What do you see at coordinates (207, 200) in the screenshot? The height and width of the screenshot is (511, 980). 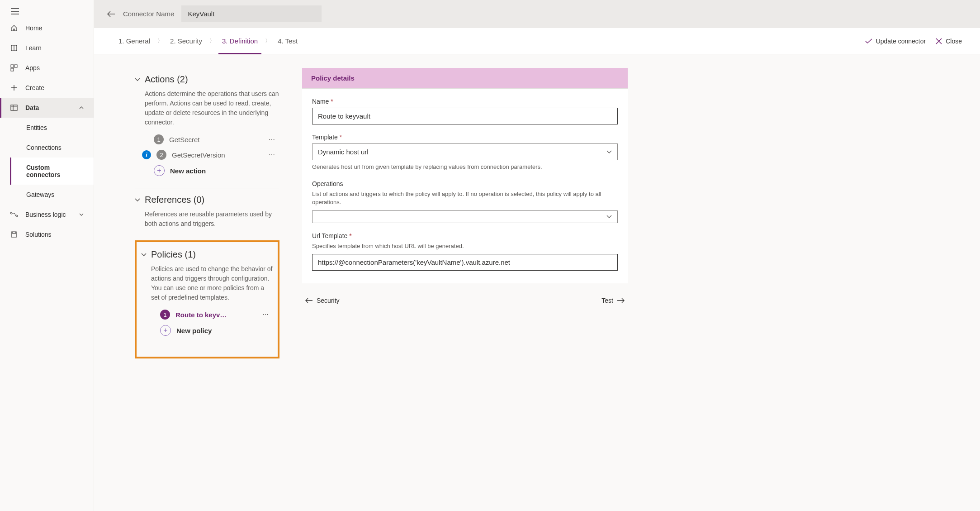 I see `references-header: References (0)` at bounding box center [207, 200].